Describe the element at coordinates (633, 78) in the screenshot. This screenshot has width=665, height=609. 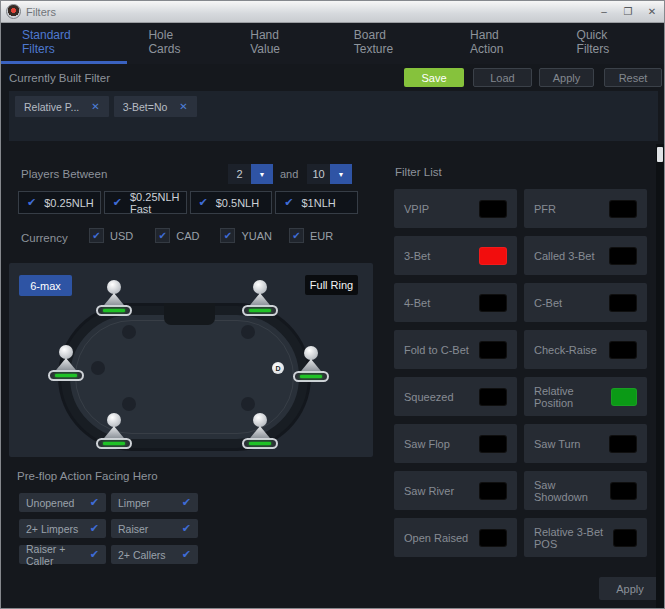
I see `reset-button: Reset` at that location.